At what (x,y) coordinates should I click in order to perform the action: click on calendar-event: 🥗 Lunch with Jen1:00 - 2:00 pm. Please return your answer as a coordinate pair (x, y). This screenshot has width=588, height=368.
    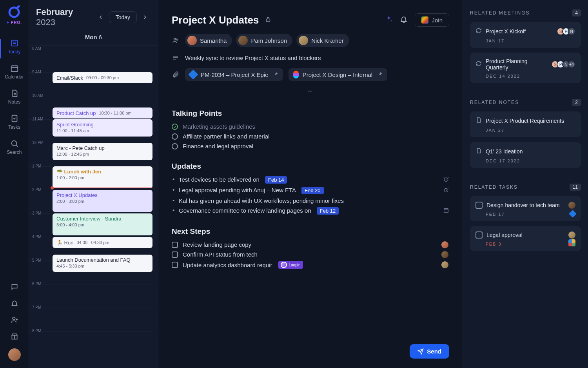
    Looking at the image, I should click on (103, 177).